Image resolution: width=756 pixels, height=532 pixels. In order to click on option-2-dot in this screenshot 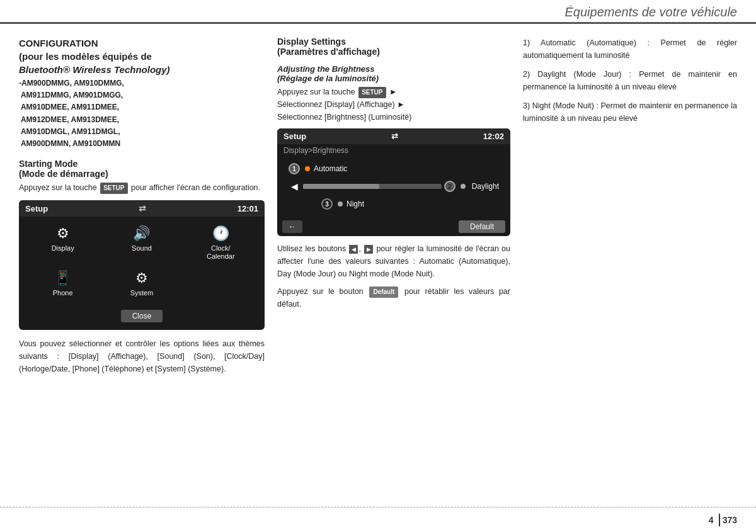, I will do `click(463, 186)`.